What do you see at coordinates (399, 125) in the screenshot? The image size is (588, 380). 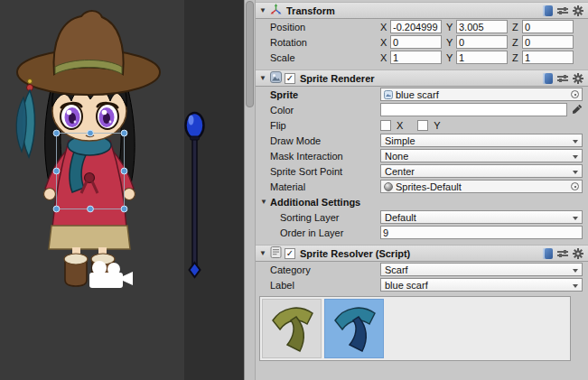 I see `flip-x-label: X` at bounding box center [399, 125].